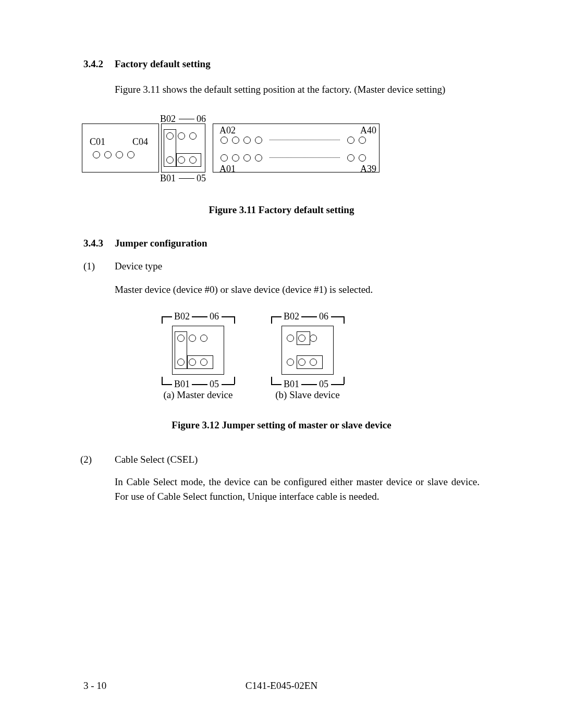 The image size is (563, 728). I want to click on section-number: 3.4.2, so click(99, 64).